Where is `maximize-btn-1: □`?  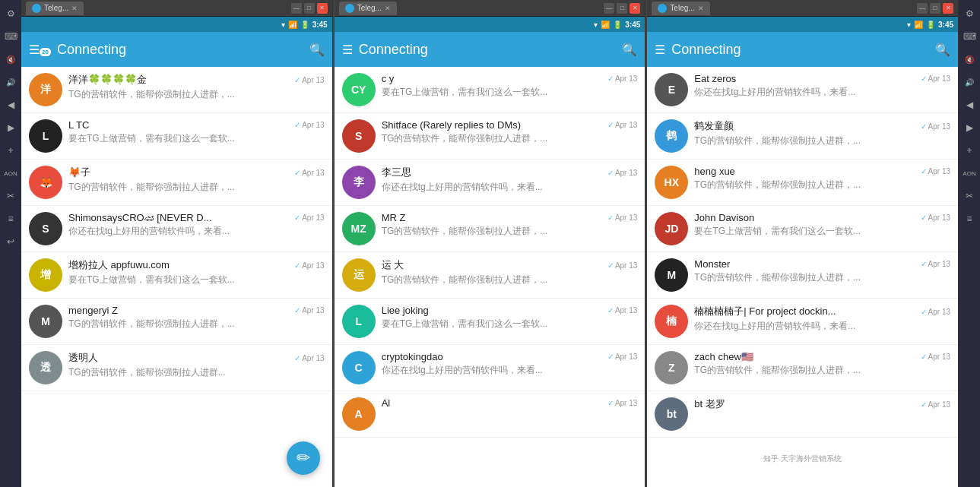 maximize-btn-1: □ is located at coordinates (309, 8).